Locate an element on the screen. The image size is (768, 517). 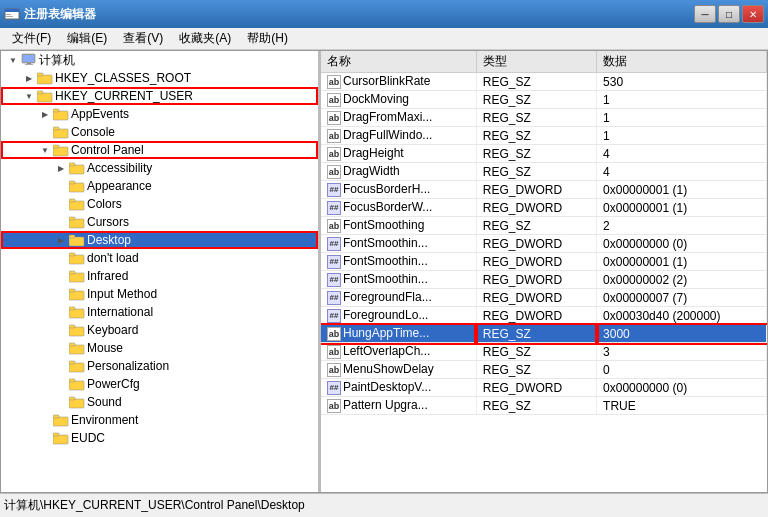
table-row: abDragFullWindo...REG_SZ1 is located at coordinates (544, 136).